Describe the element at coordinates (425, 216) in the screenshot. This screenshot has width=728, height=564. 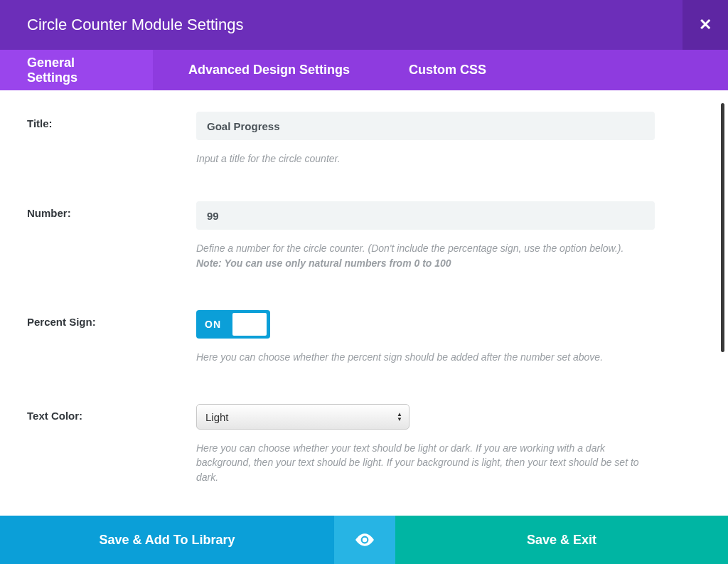
I see `number-input` at that location.